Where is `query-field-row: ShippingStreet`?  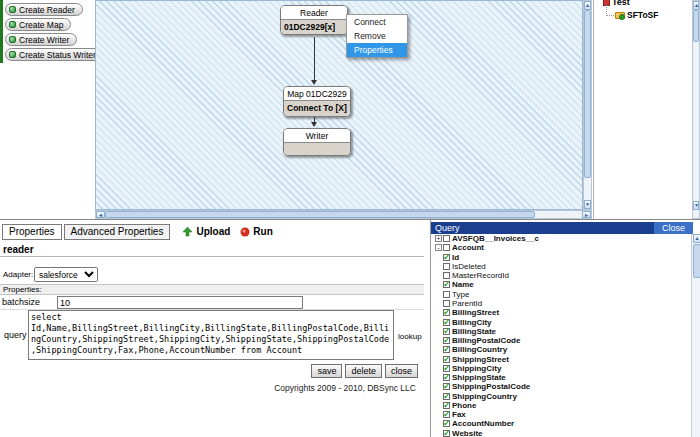 query-field-row: ShippingStreet is located at coordinates (561, 358).